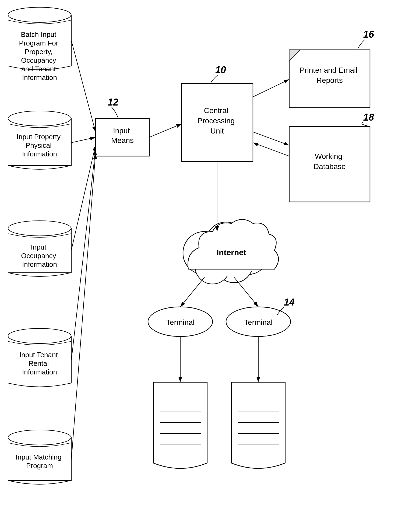 The width and height of the screenshot is (420, 519). What do you see at coordinates (330, 164) in the screenshot?
I see `working-database-box: Working Database` at bounding box center [330, 164].